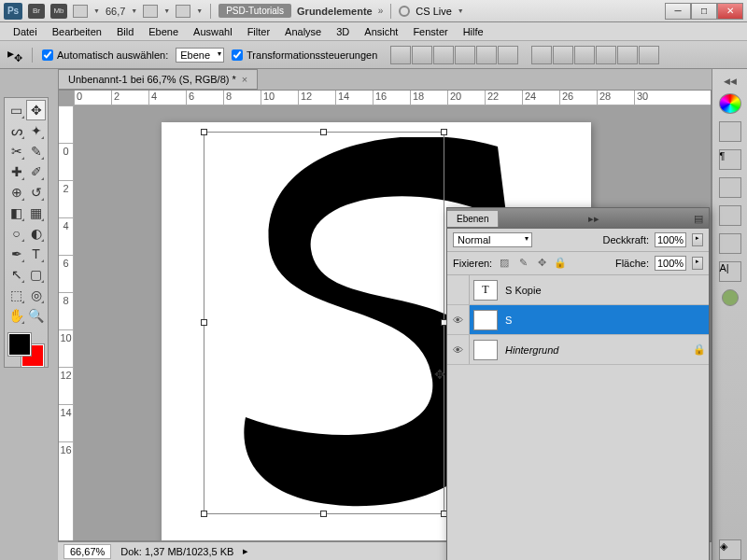 This screenshot has width=747, height=560. Describe the element at coordinates (560, 263) in the screenshot. I see `lock-all-icon: 🔒` at that location.